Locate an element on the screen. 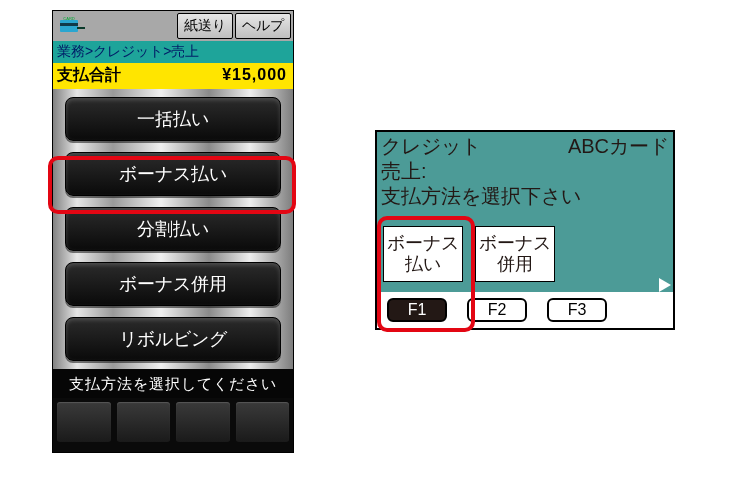 The height and width of the screenshot is (500, 750). sub-option-bonus-combo: ボーナス 併用 is located at coordinates (515, 254).